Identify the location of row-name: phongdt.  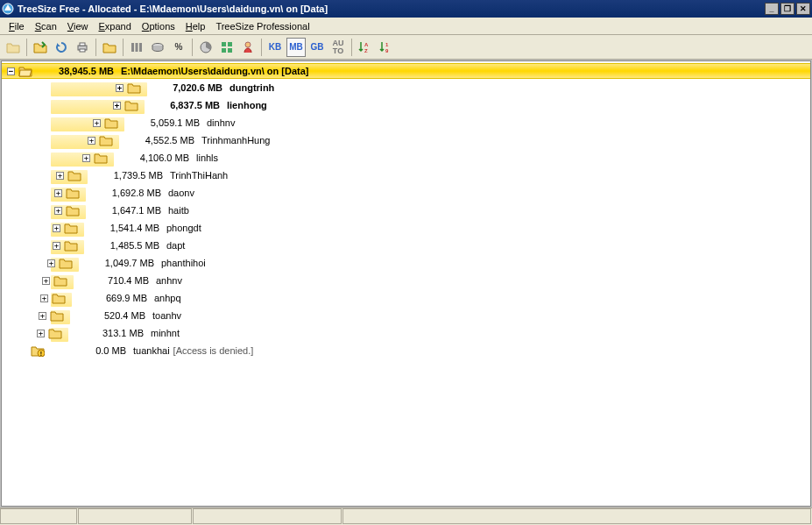
(183, 228).